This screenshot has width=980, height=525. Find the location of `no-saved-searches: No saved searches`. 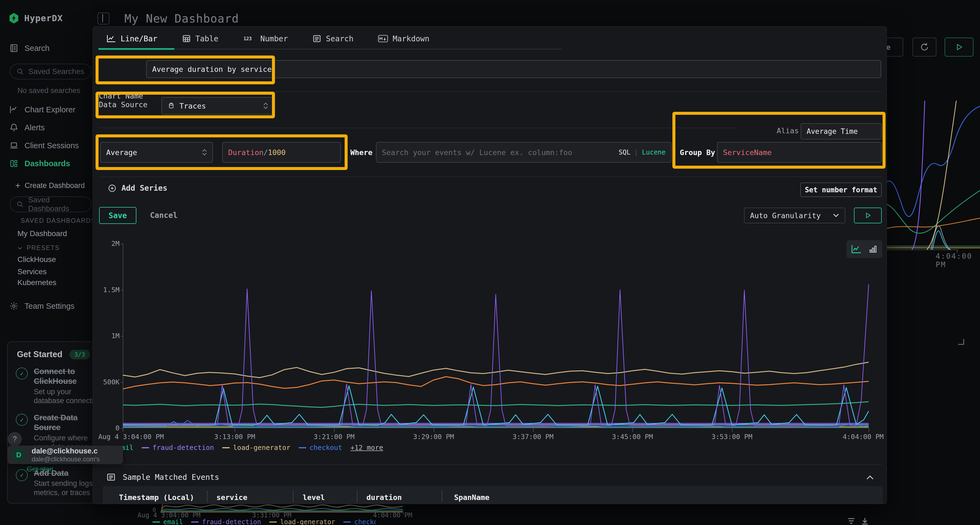

no-saved-searches: No saved searches is located at coordinates (49, 91).